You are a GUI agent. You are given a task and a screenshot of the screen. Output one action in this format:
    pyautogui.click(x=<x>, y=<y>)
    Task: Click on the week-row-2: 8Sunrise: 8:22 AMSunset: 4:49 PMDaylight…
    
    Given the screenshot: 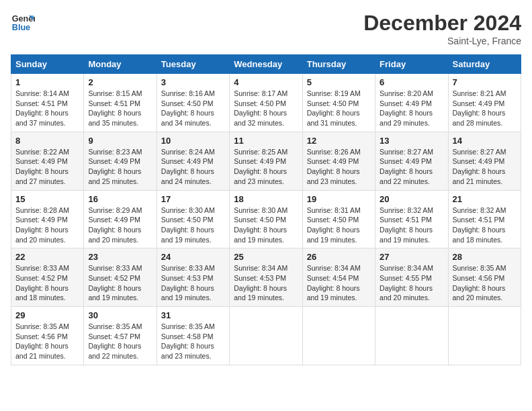 What is the action you would take?
    pyautogui.click(x=266, y=161)
    